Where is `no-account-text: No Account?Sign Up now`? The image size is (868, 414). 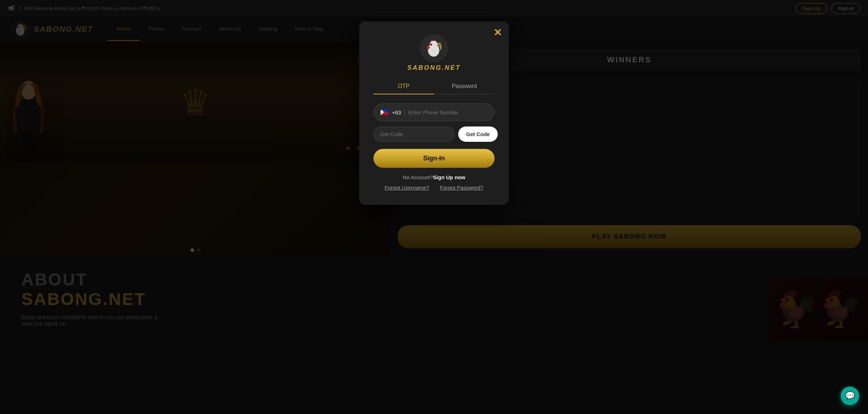
no-account-text: No Account?Sign Up now is located at coordinates (434, 177).